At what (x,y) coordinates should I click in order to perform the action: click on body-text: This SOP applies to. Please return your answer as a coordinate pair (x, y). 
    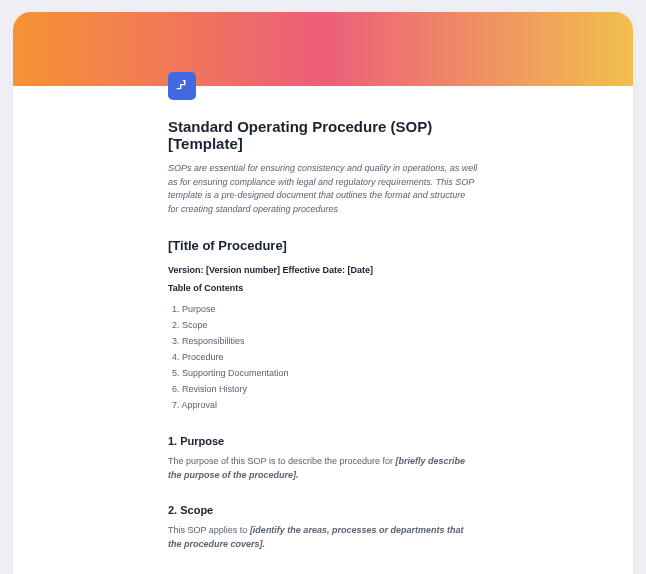
    Looking at the image, I should click on (209, 530).